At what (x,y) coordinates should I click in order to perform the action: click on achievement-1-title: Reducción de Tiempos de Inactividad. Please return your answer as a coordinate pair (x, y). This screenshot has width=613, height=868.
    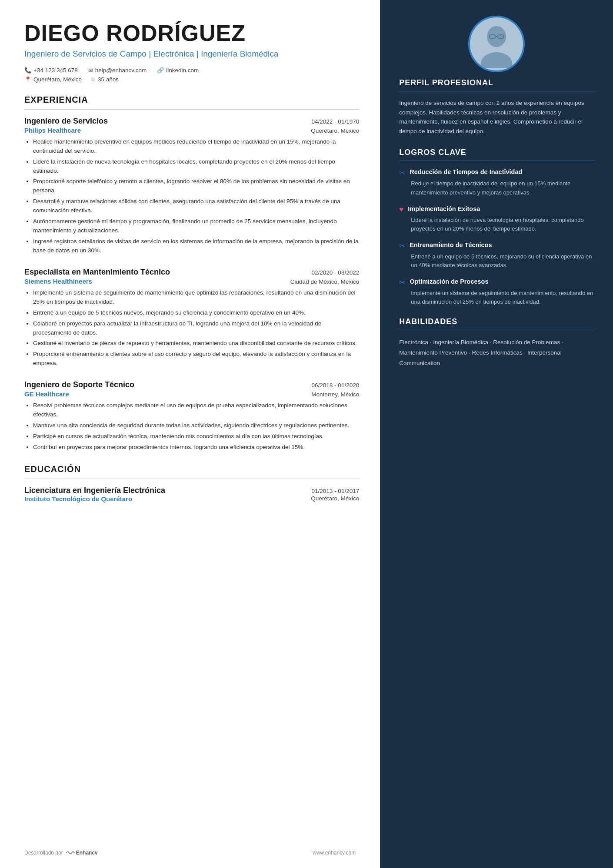
    Looking at the image, I should click on (466, 172).